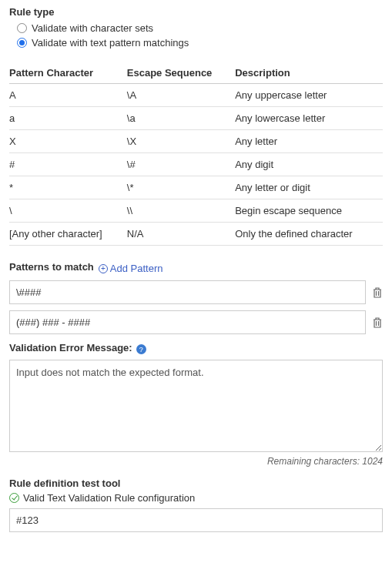 The width and height of the screenshot is (392, 573). Describe the element at coordinates (309, 96) in the screenshot. I see `table-cell: Any uppercase letter` at that location.